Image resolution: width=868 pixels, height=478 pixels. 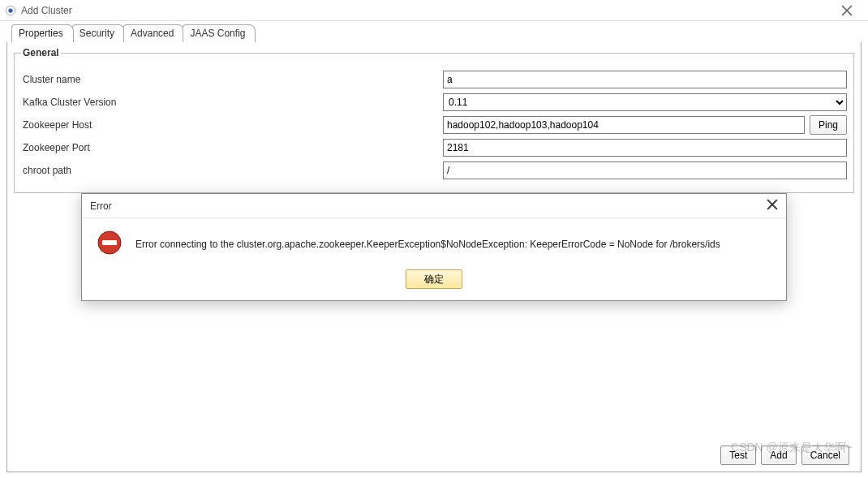 I want to click on error-dialog-title: Error, so click(x=428, y=206).